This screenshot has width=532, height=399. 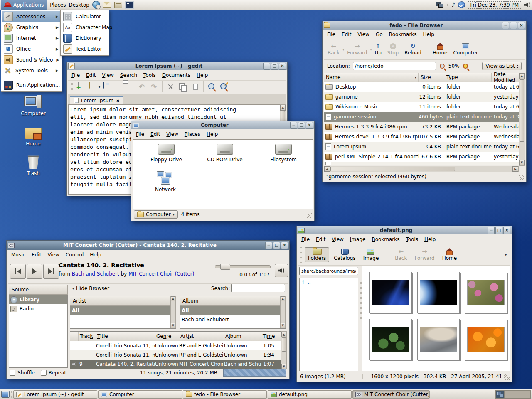 I want to click on toolbar-grip, so click(x=71, y=87).